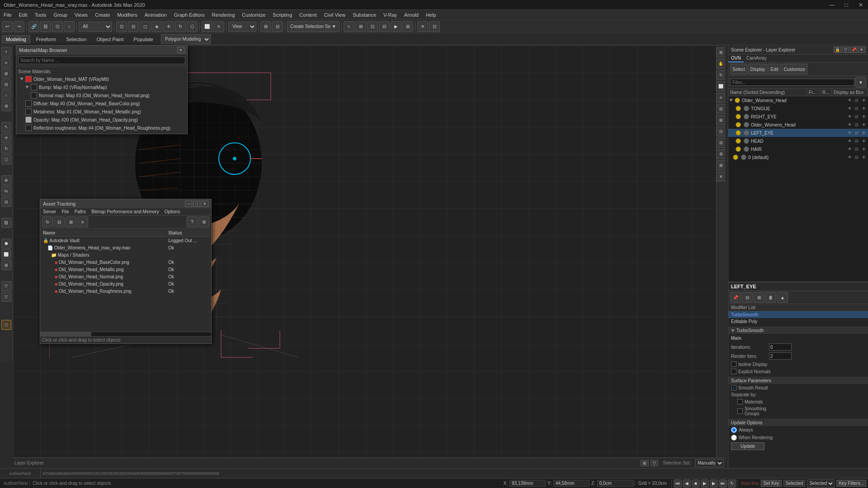 This screenshot has height=488, width=868. I want to click on schematic-button: ⊞, so click(361, 27).